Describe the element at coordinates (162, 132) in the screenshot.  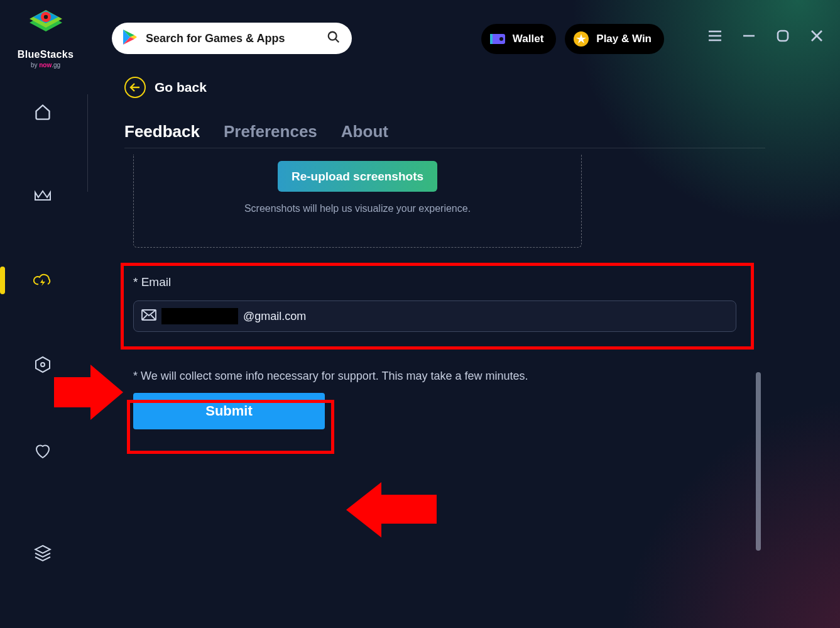
I see `tab-feedback: Feedback` at that location.